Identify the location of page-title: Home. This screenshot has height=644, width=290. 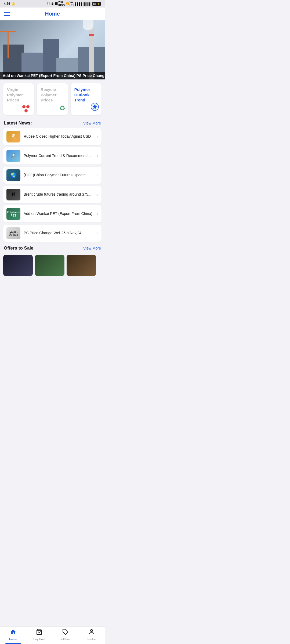
(52, 14).